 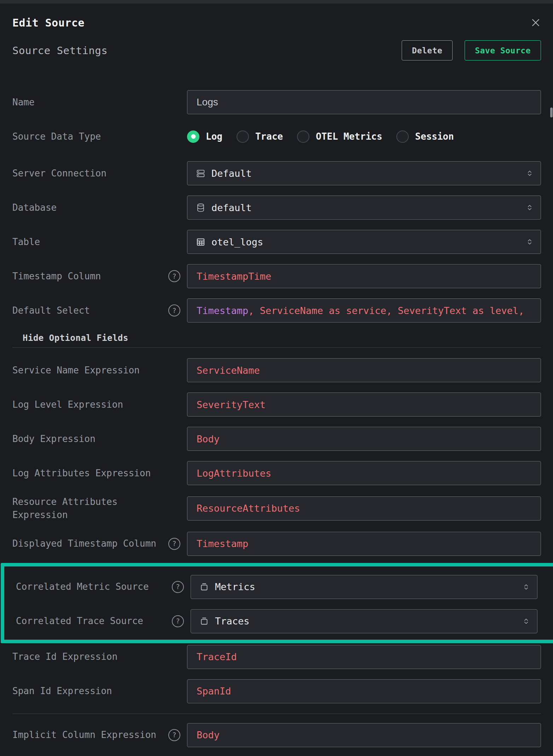 I want to click on timestamp-column-label: Timestamp Column, so click(x=57, y=277).